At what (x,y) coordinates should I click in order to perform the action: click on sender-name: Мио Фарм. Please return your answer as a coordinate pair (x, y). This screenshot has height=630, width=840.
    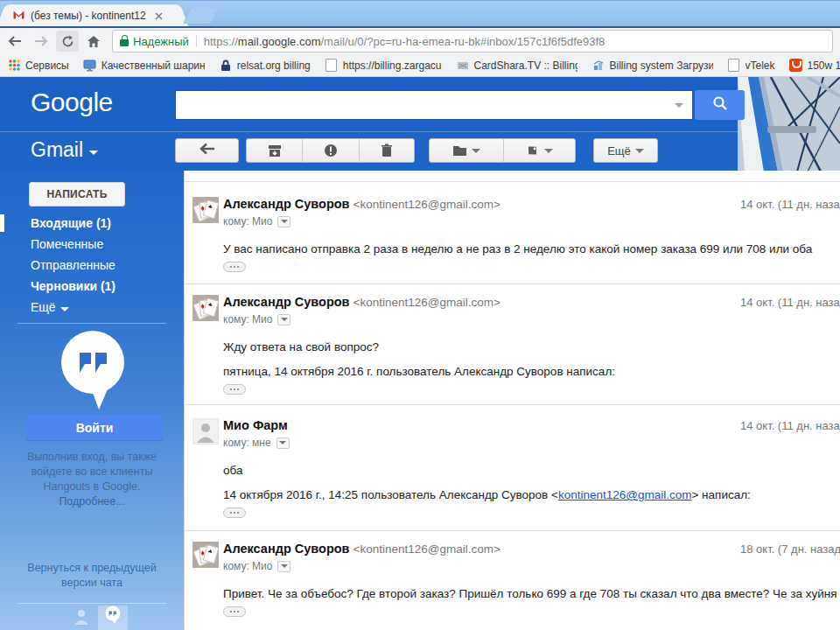
    Looking at the image, I should click on (256, 425).